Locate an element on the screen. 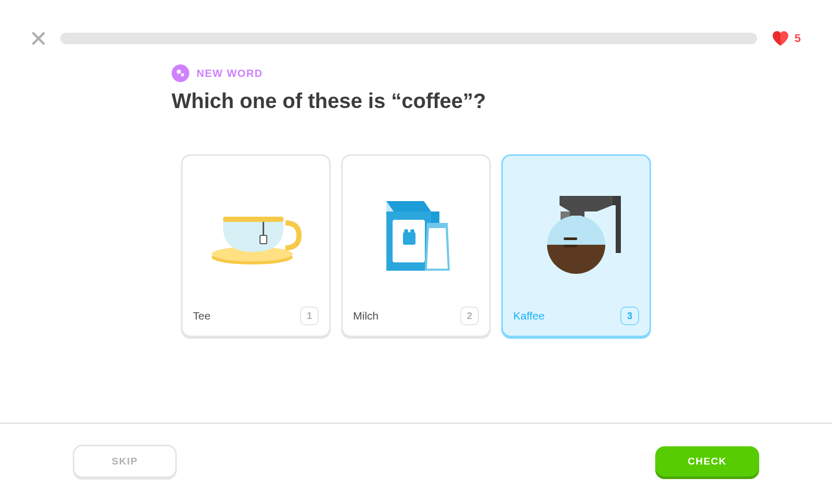 The image size is (832, 504). check-button: CHECK is located at coordinates (707, 461).